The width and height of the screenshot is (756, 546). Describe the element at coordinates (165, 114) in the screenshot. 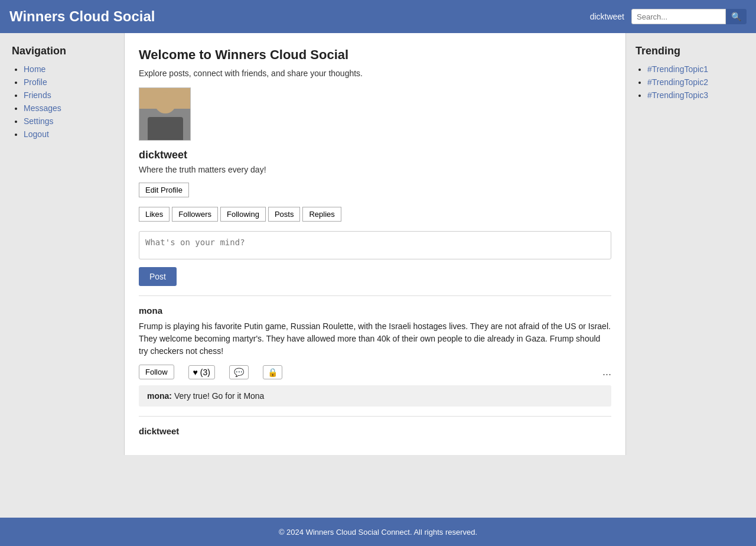

I see `avatar-figure` at that location.